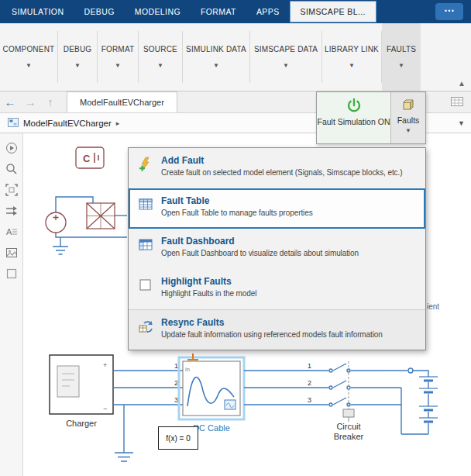 Image resolution: width=471 pixels, height=476 pixels. I want to click on menu-item-description: Update fault information using reference…, so click(272, 335).